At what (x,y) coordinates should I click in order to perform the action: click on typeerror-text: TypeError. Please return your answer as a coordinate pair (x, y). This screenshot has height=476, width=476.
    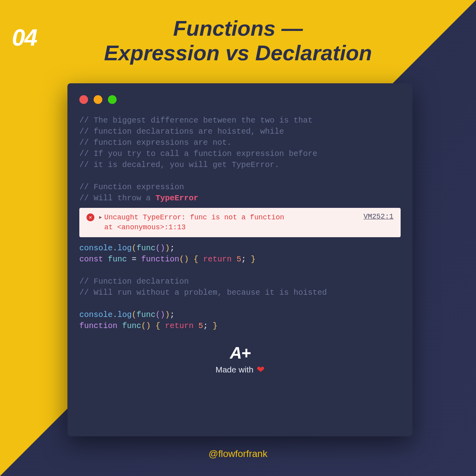
    Looking at the image, I should click on (177, 198).